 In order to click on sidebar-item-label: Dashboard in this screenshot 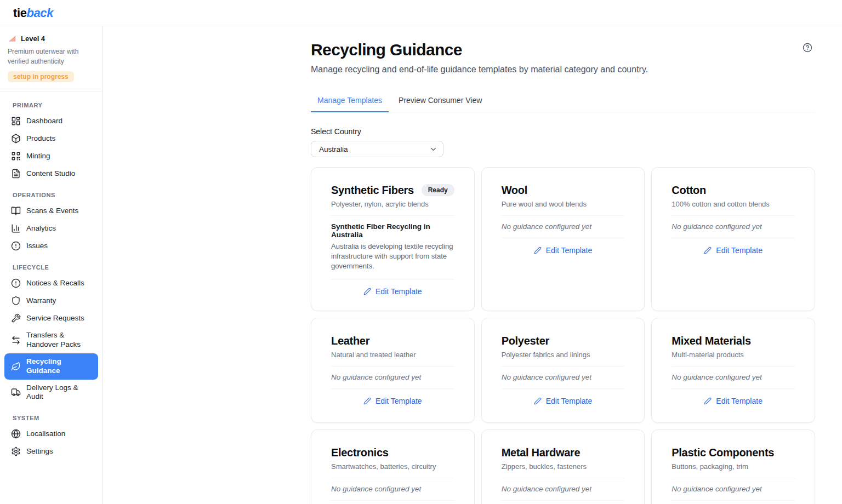, I will do `click(44, 122)`.